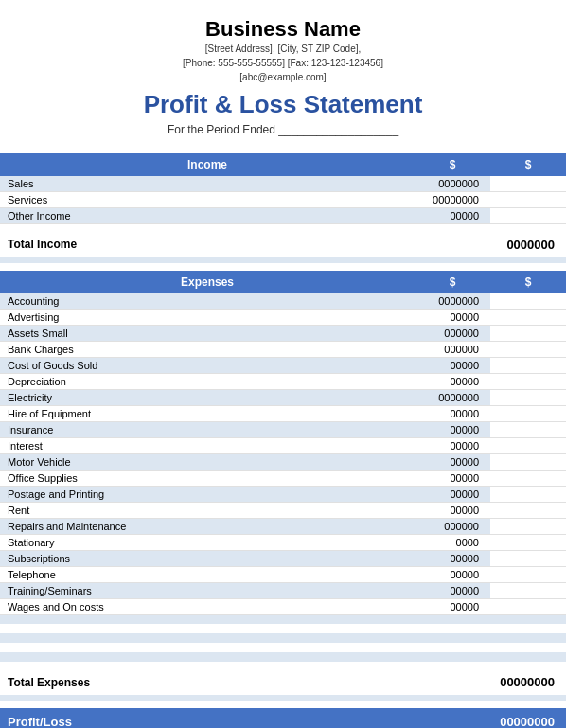  What do you see at coordinates (283, 216) in the screenshot?
I see `income-row-other: Other Income 00000` at bounding box center [283, 216].